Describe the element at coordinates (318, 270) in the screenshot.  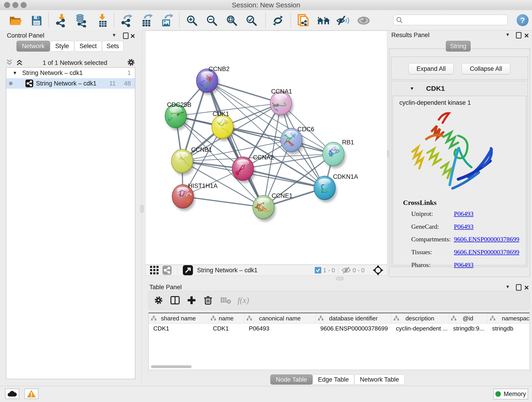
I see `selected-nodes-checkbox` at that location.